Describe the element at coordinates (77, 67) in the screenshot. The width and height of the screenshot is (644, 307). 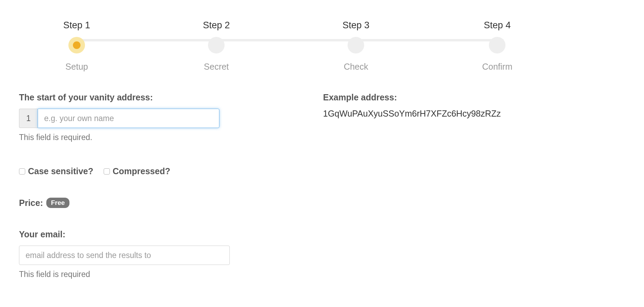
I see `step-label: Setup` at that location.